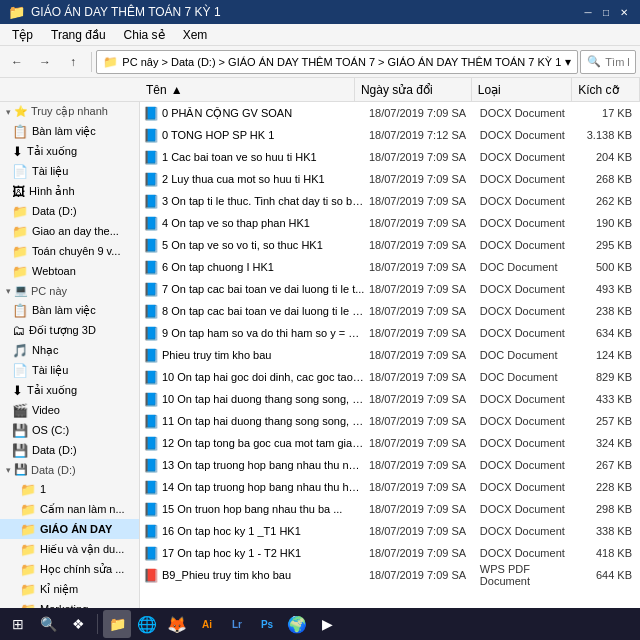 The height and width of the screenshot is (640, 640). I want to click on start-button: ⊞, so click(18, 624).